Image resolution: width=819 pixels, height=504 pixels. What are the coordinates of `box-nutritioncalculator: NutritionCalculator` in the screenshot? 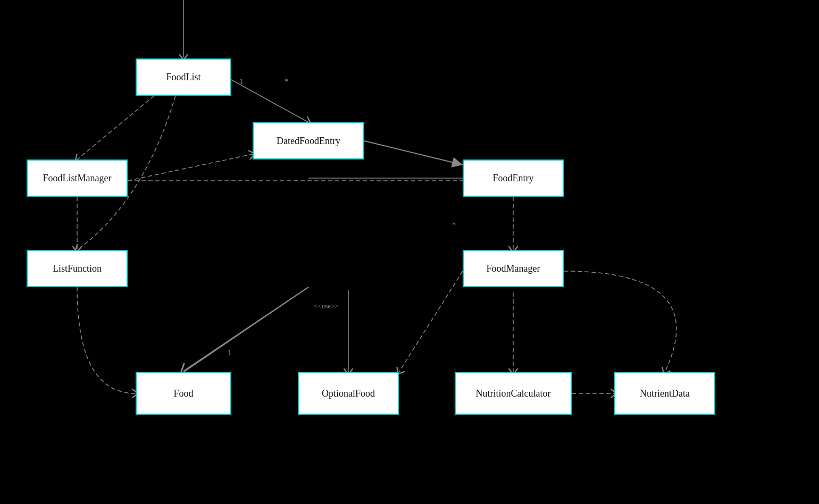 It's located at (513, 393).